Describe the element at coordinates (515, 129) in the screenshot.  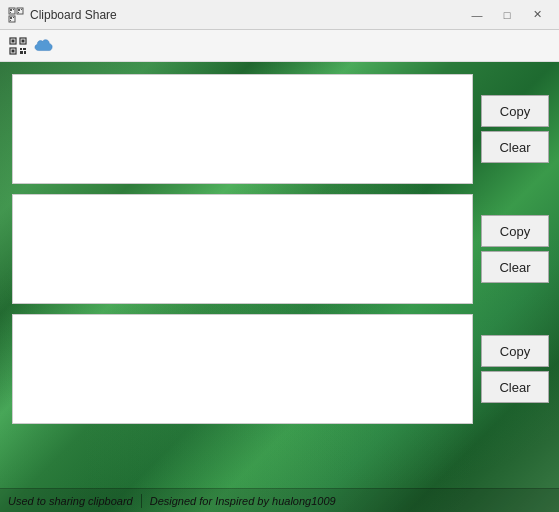
I see `clip-buttons-1: Copy Clear` at that location.